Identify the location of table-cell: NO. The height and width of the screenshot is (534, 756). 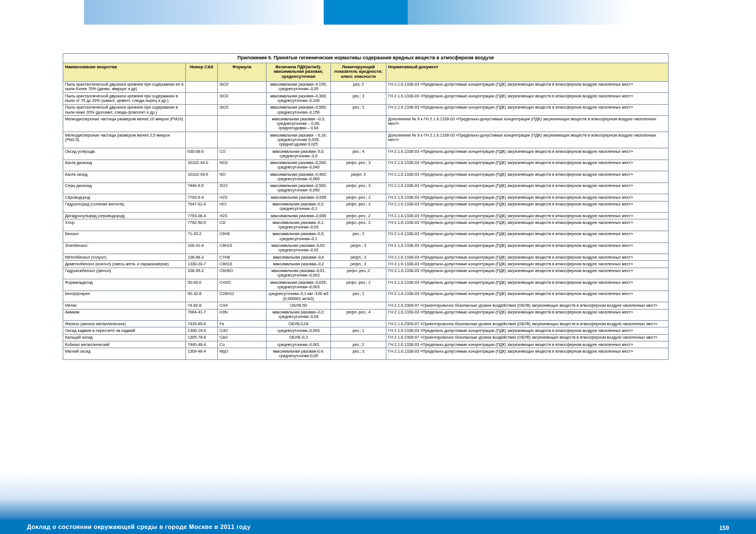
(242, 177).